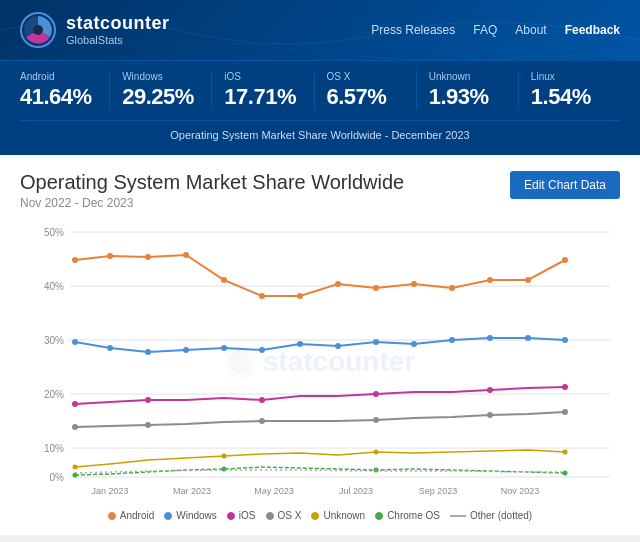  Describe the element at coordinates (161, 90) in the screenshot. I see `stat-windows: Windows 29.25%` at that location.